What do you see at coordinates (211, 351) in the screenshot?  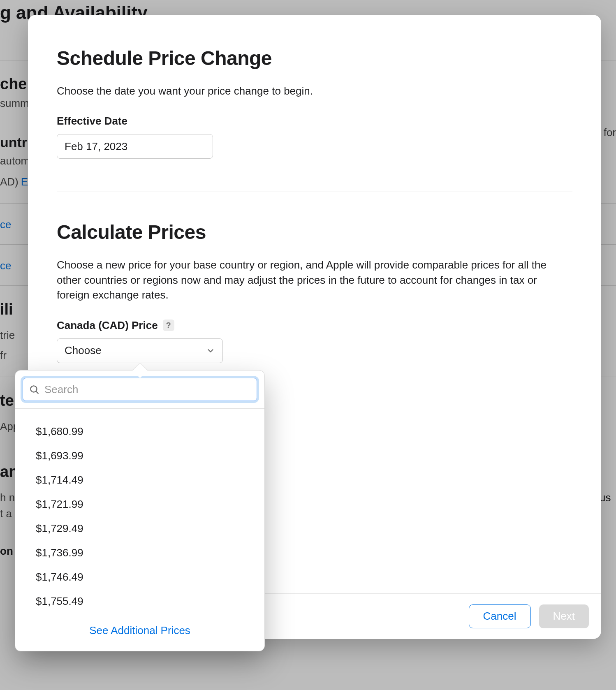 I see `chevron-down-icon` at bounding box center [211, 351].